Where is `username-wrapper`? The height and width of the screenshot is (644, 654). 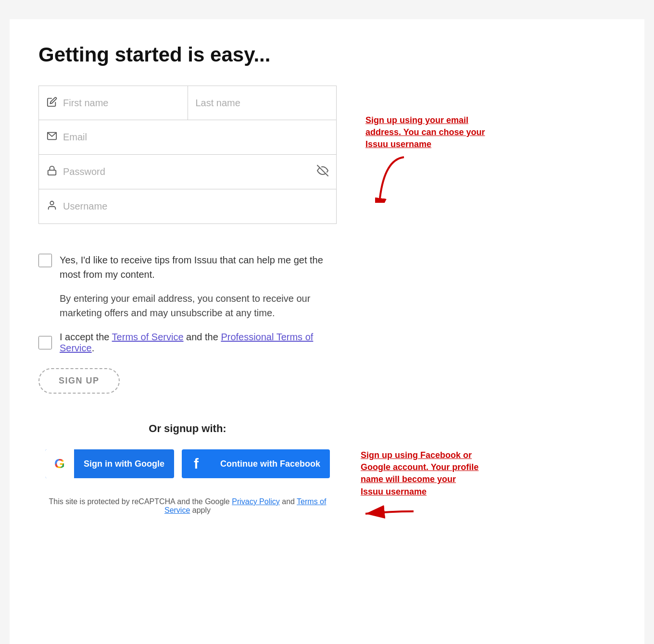 username-wrapper is located at coordinates (188, 207).